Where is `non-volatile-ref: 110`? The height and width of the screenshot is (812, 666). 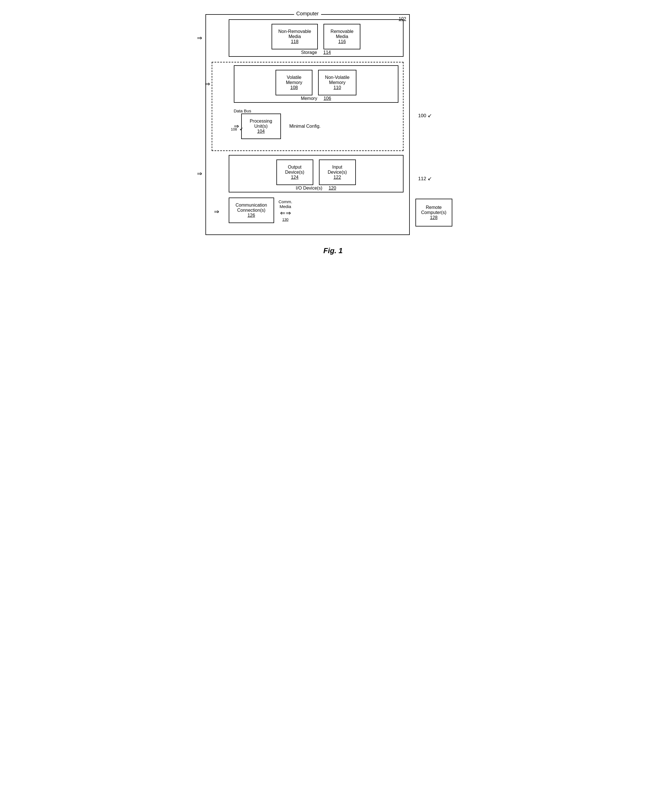 non-volatile-ref: 110 is located at coordinates (337, 87).